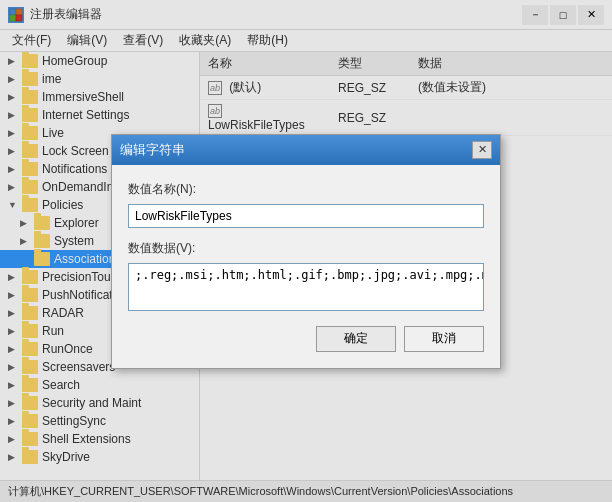 The image size is (612, 502). I want to click on ok-button: 确定, so click(356, 339).